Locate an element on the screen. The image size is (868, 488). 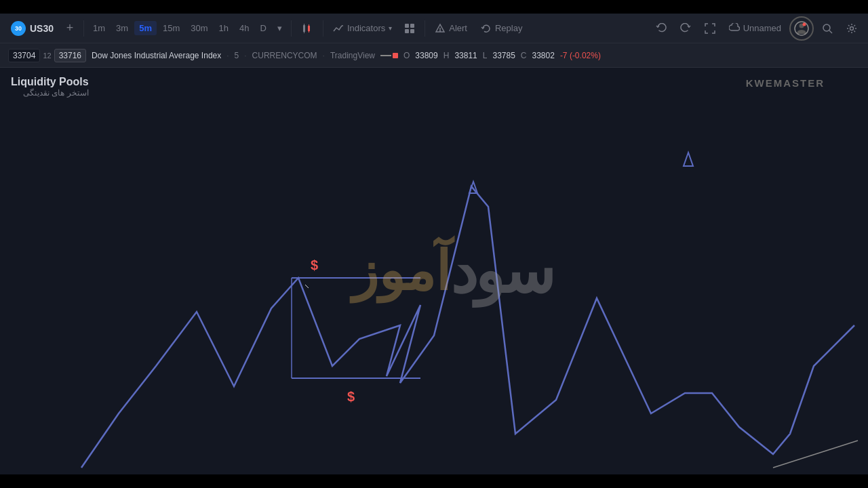
ohlc-close-value: 33802 is located at coordinates (544, 56).